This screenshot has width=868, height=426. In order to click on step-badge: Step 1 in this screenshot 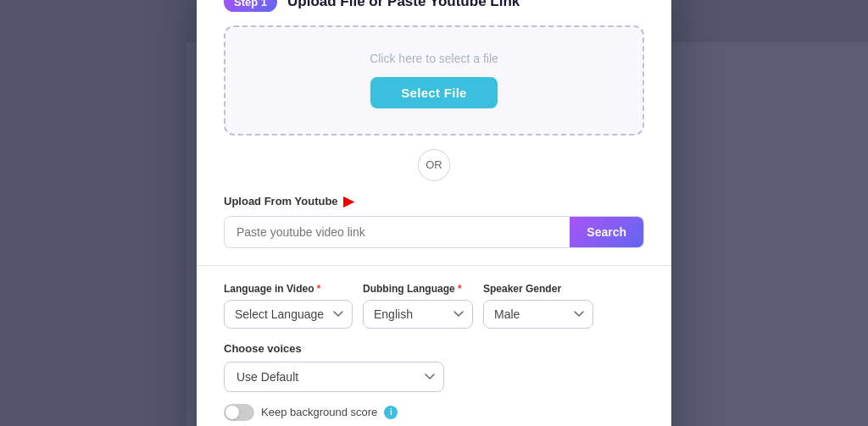, I will do `click(251, 6)`.